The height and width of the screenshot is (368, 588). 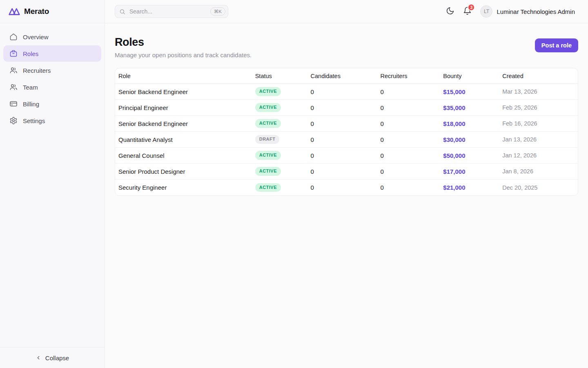 What do you see at coordinates (183, 55) in the screenshot?
I see `page-subtitle: Manage your open positions and track can…` at bounding box center [183, 55].